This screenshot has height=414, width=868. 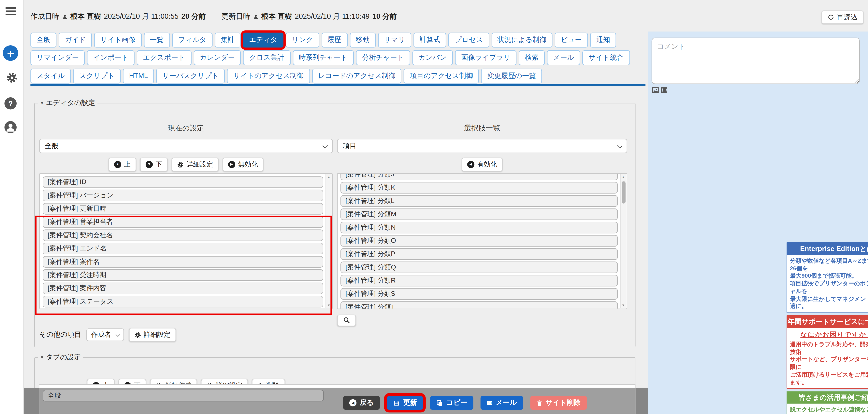 What do you see at coordinates (430, 40) in the screenshot?
I see `tab-formula: 計算式` at bounding box center [430, 40].